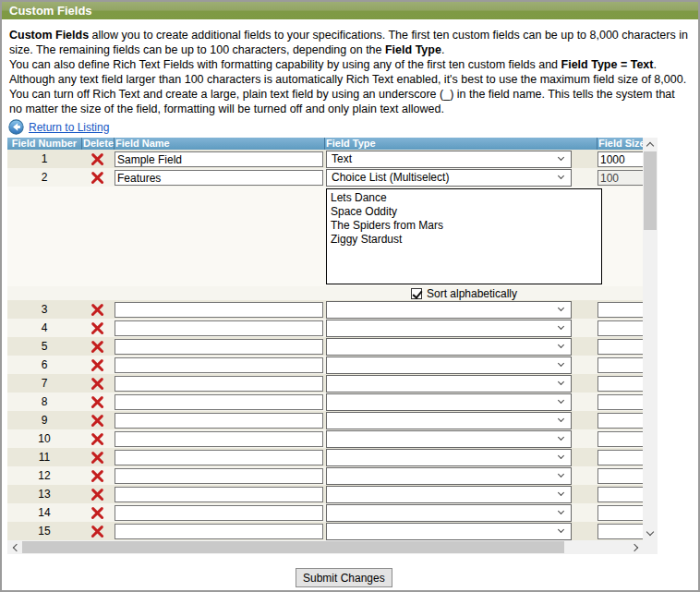 This screenshot has width=700, height=592. What do you see at coordinates (464, 212) in the screenshot?
I see `listbox-option: Space Oddity` at bounding box center [464, 212].